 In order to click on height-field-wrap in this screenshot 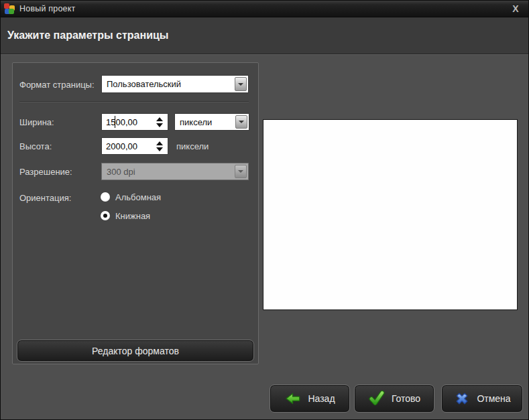, I will do `click(135, 146)`.